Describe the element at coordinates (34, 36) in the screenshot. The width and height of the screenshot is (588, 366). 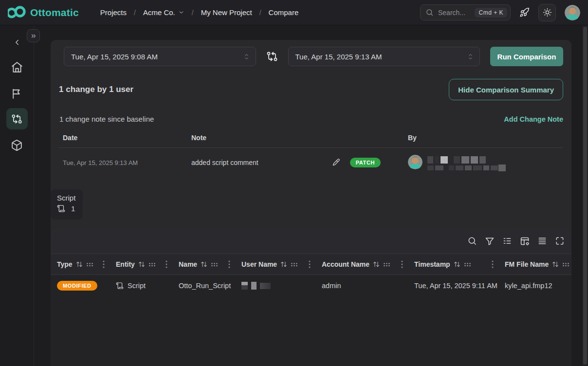
I see `chevrons-right-icon` at that location.